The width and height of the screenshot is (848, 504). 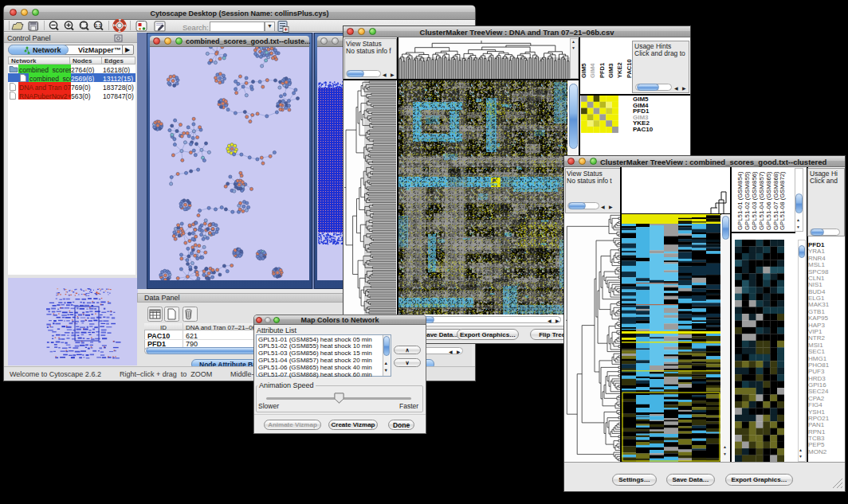 What do you see at coordinates (748, 201) in the screenshot?
I see `svg-text: GPL51-02 (GSM855)` at bounding box center [748, 201].